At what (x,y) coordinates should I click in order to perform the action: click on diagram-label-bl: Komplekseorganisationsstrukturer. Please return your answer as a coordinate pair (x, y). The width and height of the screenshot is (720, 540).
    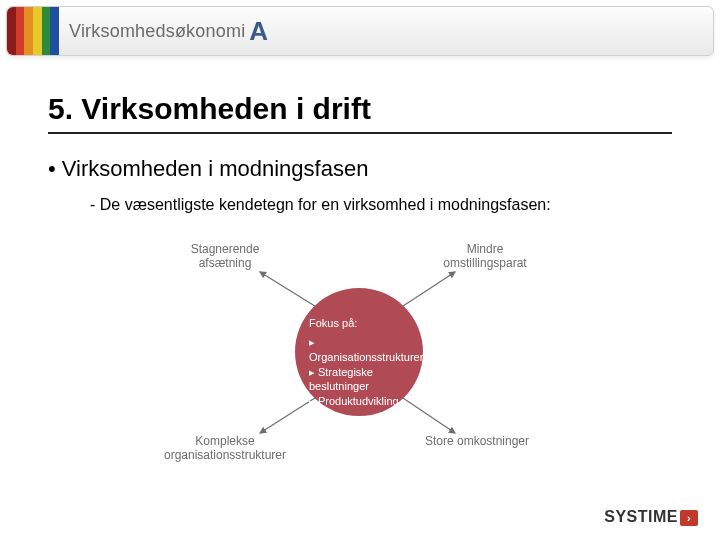
    Looking at the image, I should click on (225, 448).